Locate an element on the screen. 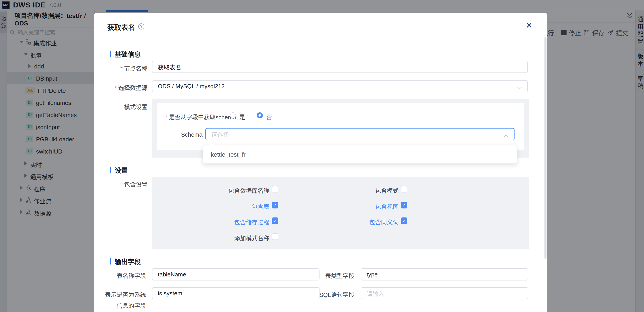  schema-dropdown: kettle_test_fr is located at coordinates (360, 154).